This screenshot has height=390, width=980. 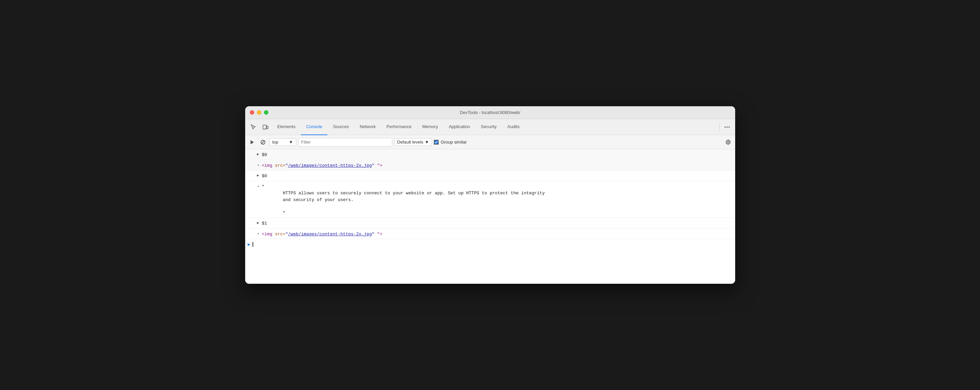 What do you see at coordinates (253, 127) in the screenshot?
I see `cursor-svg` at bounding box center [253, 127].